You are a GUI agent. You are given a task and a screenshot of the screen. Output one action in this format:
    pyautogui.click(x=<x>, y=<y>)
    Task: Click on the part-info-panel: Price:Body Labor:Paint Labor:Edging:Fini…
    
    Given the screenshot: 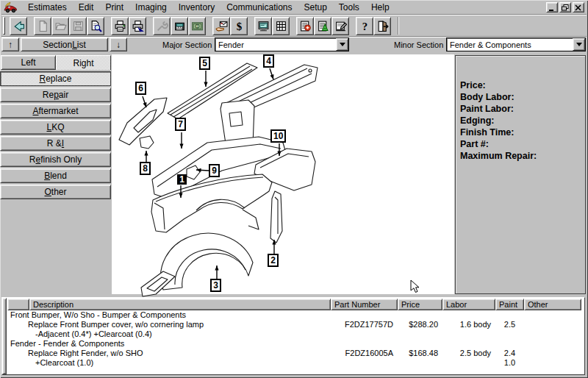 What is the action you would take?
    pyautogui.click(x=520, y=175)
    